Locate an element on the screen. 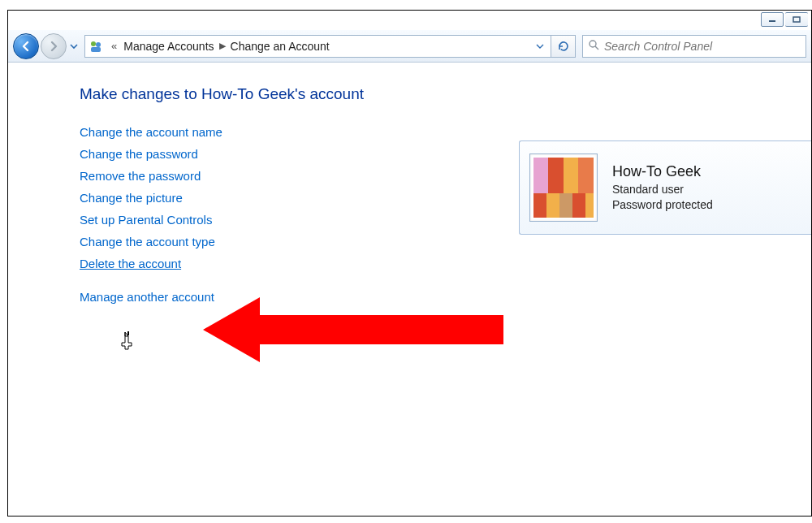  avatar-image is located at coordinates (564, 188).